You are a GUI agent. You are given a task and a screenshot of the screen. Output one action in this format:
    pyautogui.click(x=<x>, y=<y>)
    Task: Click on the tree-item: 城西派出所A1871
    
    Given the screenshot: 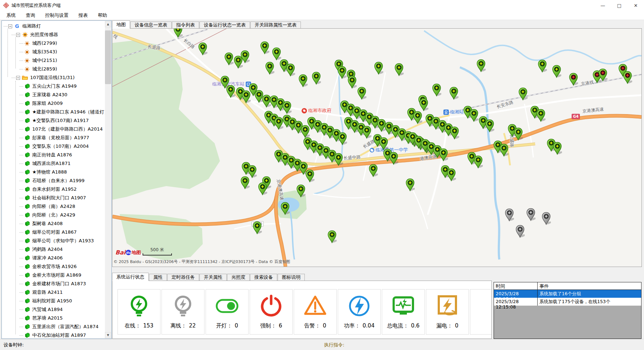 What is the action you would take?
    pyautogui.click(x=54, y=164)
    